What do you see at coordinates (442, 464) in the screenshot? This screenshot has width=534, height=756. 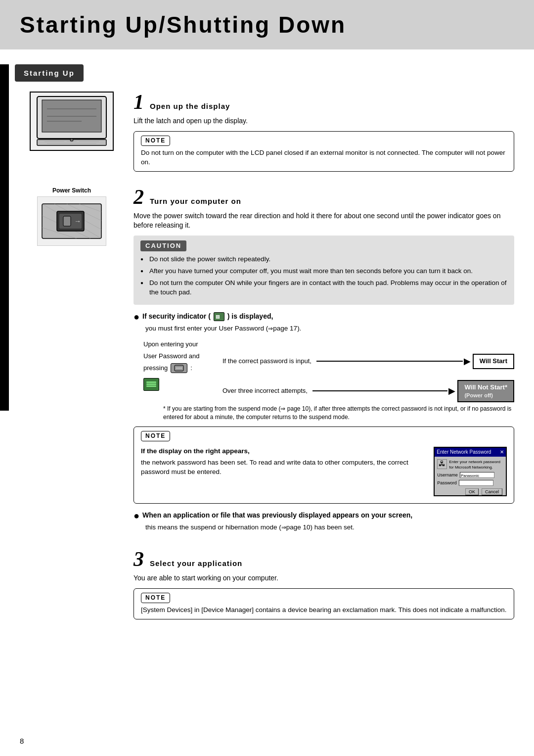 I see `dialog-icon: 🖧` at bounding box center [442, 464].